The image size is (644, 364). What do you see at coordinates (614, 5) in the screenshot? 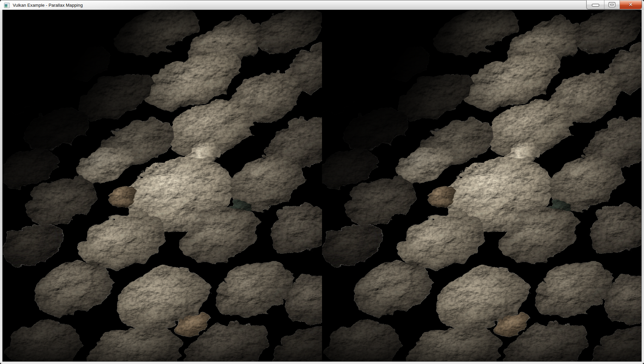
I see `window-controls: ✕` at bounding box center [614, 5].